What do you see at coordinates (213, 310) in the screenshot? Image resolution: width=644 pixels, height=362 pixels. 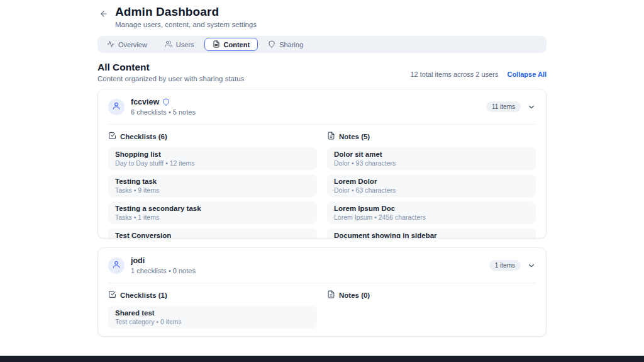 I see `checklists-column: Checklists (1) Shared test Test category…` at bounding box center [213, 310].